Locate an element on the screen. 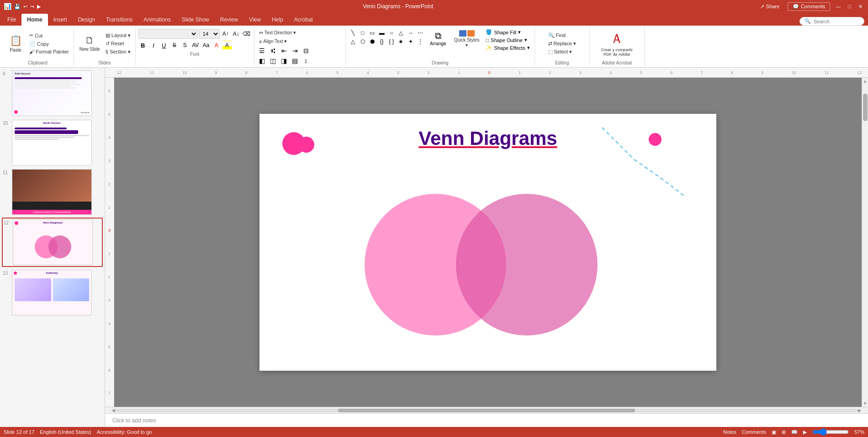 This screenshot has height=437, width=868. zoom-slider is located at coordinates (831, 432).